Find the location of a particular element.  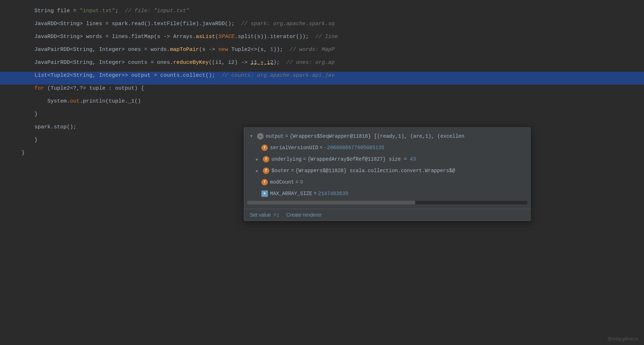

code-token: JavaRDD<String> words = lines.flatMap(s … is located at coordinates (109, 37).